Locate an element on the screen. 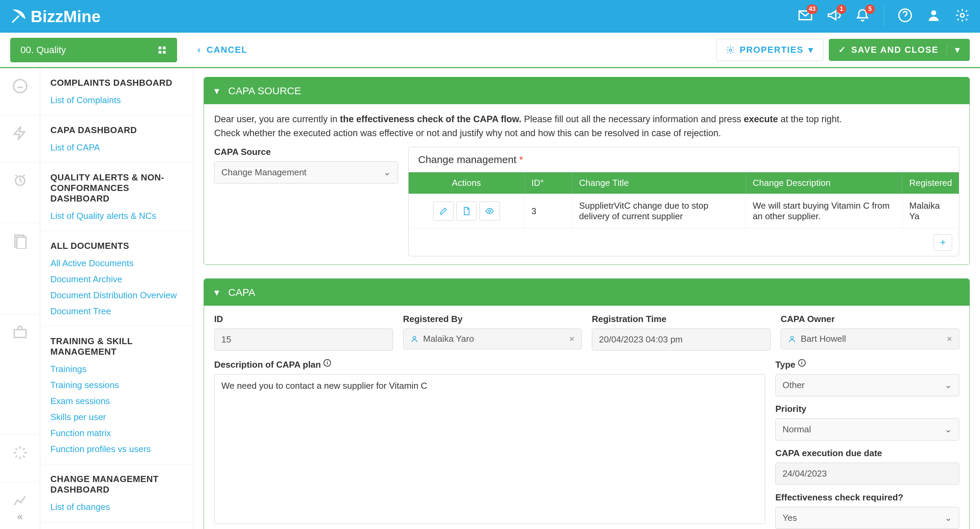 The width and height of the screenshot is (980, 529). top-row: ID 15 Registered By Malaika Yaro × Regis… is located at coordinates (587, 332).